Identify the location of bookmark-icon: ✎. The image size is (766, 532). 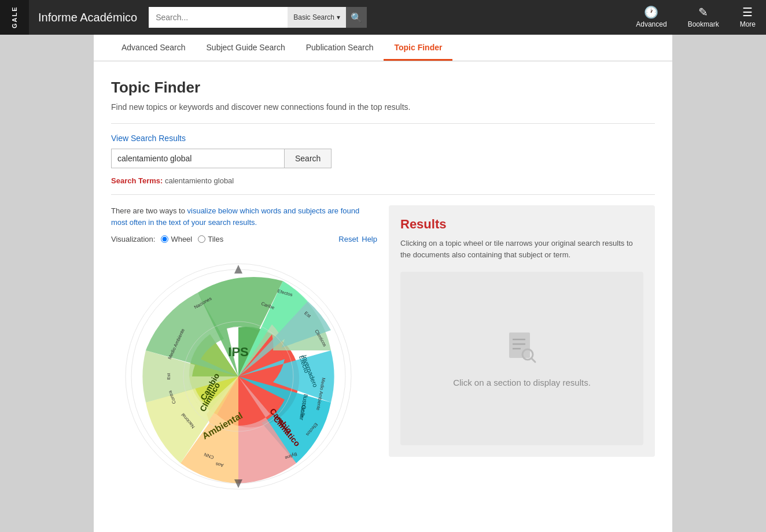
(704, 12).